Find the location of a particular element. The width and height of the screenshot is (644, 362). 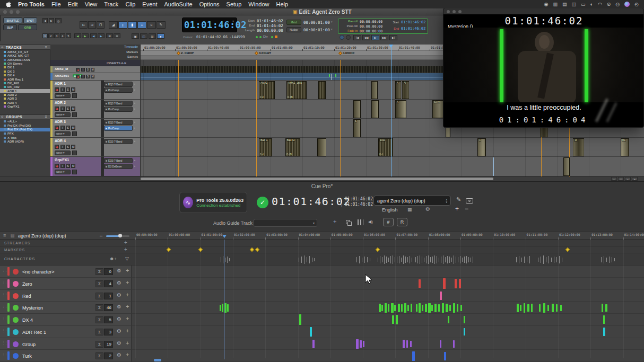

go-to-end-button: ▶| is located at coordinates (394, 38).